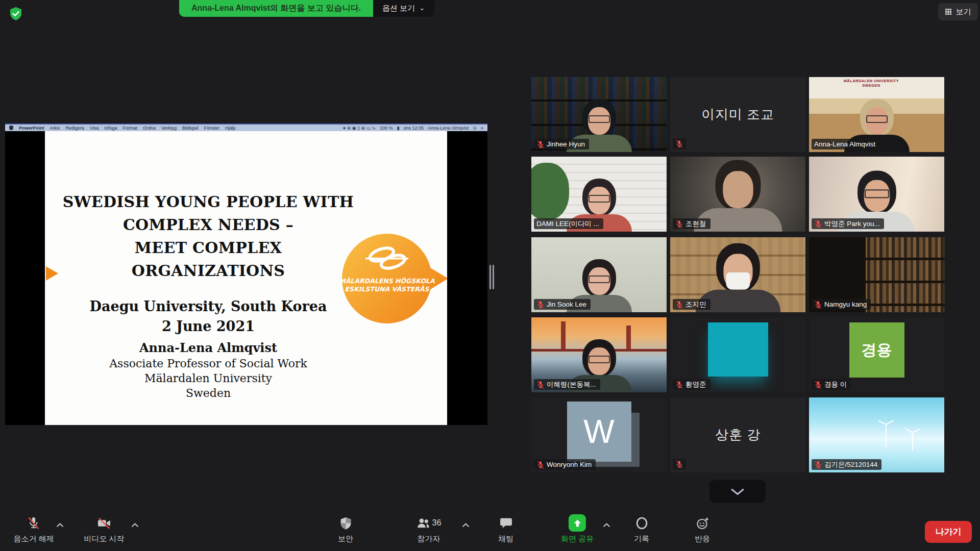  Describe the element at coordinates (599, 274) in the screenshot. I see `participant-tile-jin-sook-lee: Jin Sook Lee` at that location.